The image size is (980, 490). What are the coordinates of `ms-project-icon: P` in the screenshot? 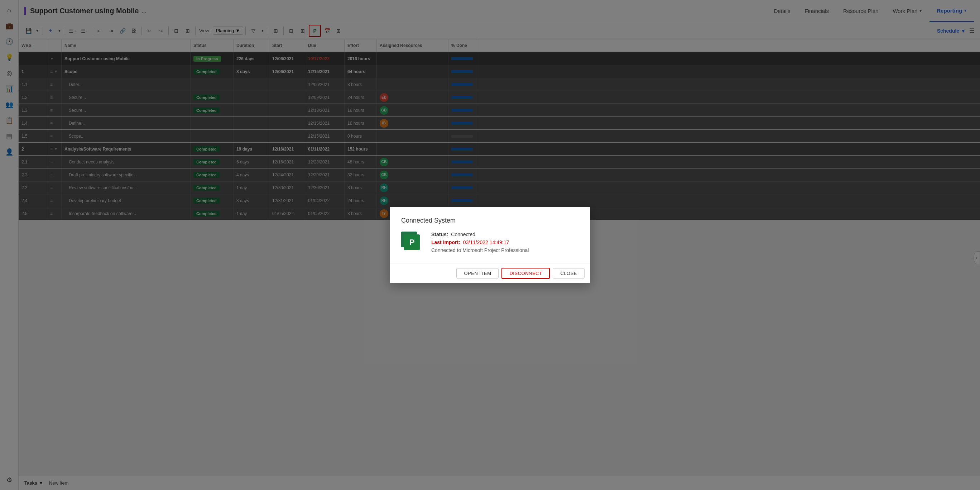 It's located at (413, 243).